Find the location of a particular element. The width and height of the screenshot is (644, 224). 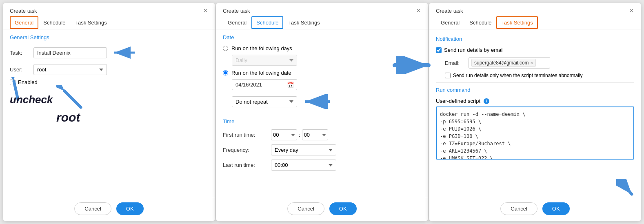

cancel-button-1: Cancel is located at coordinates (93, 209).